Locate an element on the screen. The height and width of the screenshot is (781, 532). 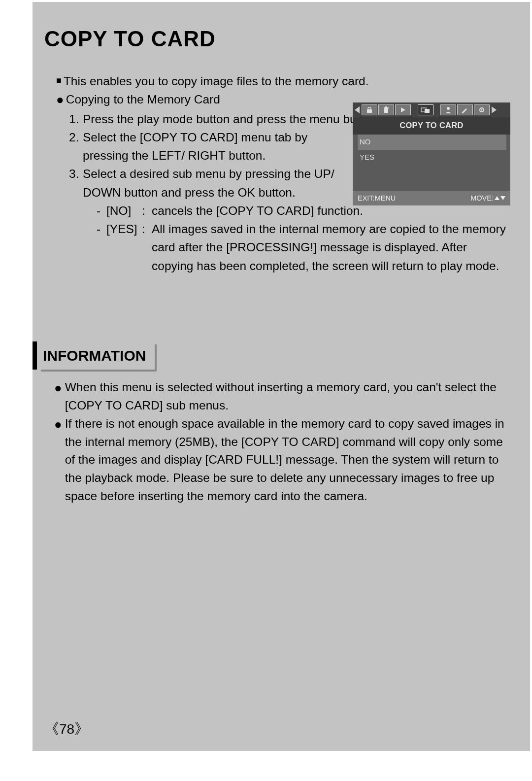
tab-person-icon is located at coordinates (448, 110).